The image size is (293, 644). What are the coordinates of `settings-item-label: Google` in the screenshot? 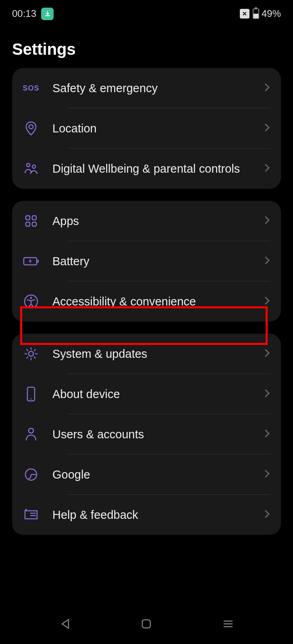 It's located at (156, 475).